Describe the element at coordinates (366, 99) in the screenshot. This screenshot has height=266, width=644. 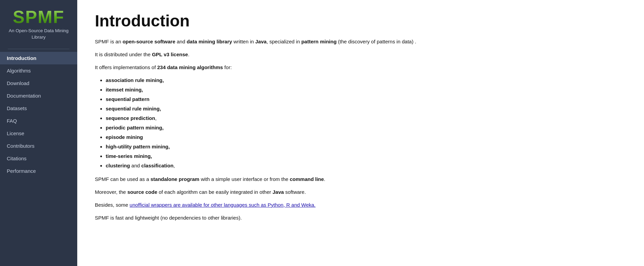
I see `list-item: sequential pattern` at that location.